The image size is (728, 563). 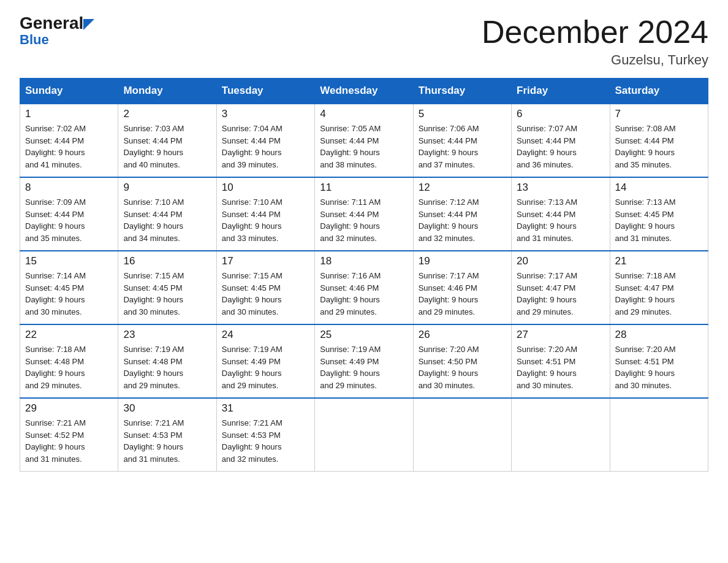 I want to click on day-info: Sunrise: 7:03 AM Sunset: 4:44 PM Dayligh…, so click(x=167, y=147).